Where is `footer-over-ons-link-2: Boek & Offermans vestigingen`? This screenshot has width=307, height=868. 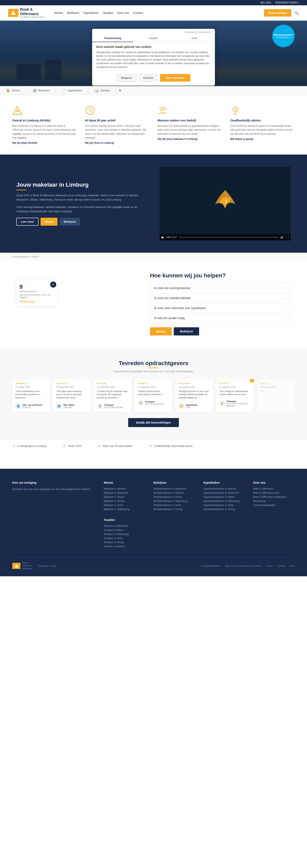 footer-over-ons-link-2: Boek & Offermans vestigingen is located at coordinates (274, 497).